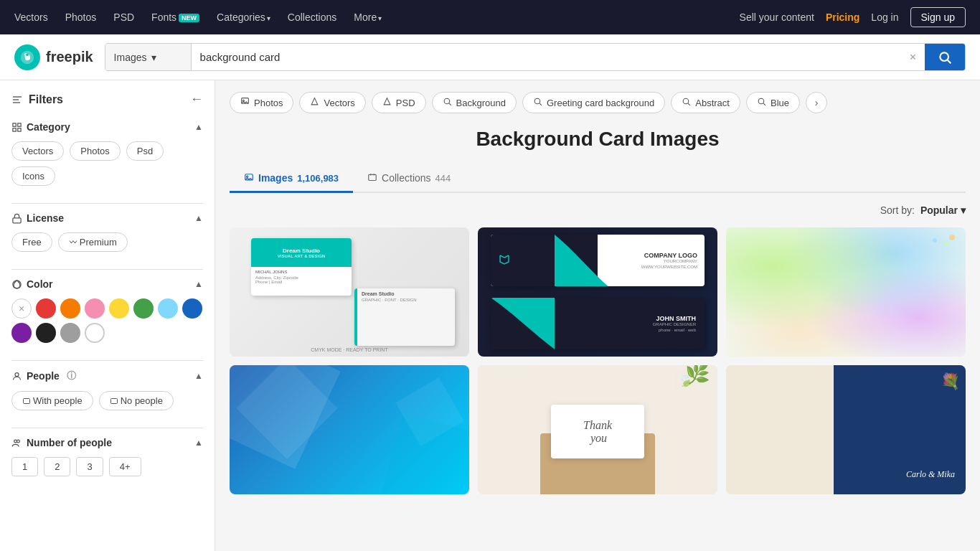 This screenshot has width=980, height=551. I want to click on color-section-label: Color, so click(32, 284).